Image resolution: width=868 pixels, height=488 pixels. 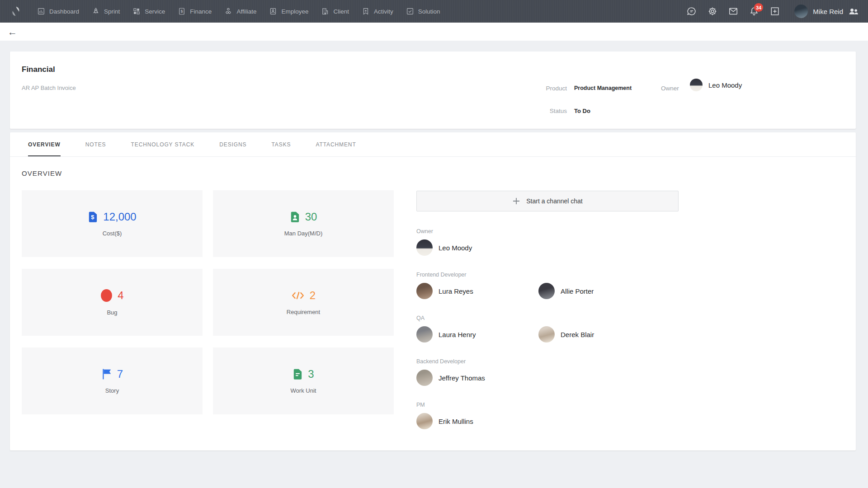 I want to click on tab-designs: DESIGNS, so click(x=233, y=145).